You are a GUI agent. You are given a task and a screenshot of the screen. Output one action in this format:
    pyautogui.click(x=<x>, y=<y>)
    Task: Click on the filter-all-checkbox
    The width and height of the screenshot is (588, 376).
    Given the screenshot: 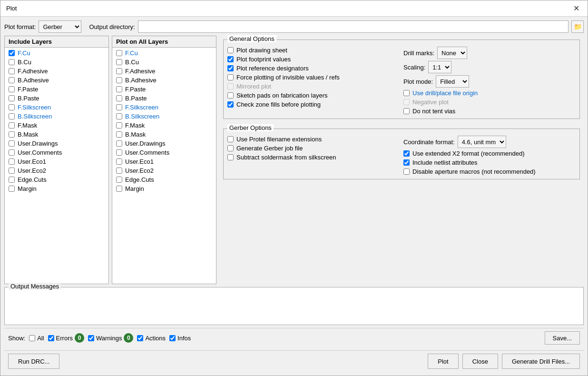 What is the action you would take?
    pyautogui.click(x=32, y=338)
    